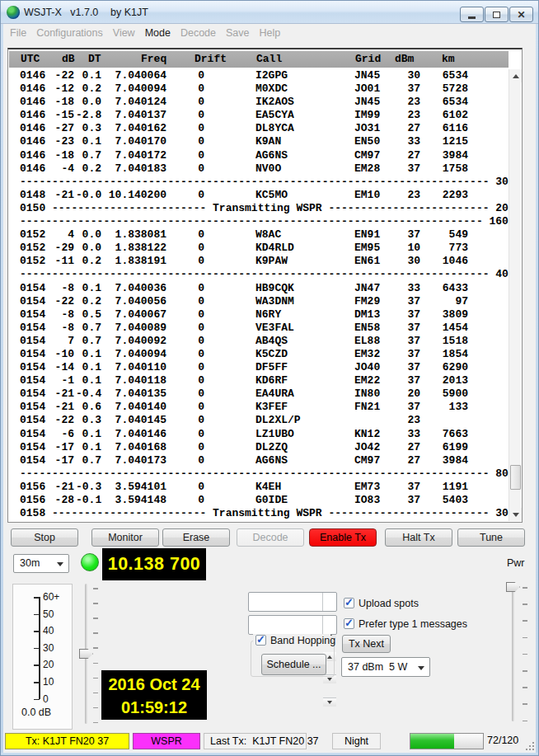 The height and width of the screenshot is (756, 539). What do you see at coordinates (301, 315) in the screenshot?
I see `cell-call: N6RY` at bounding box center [301, 315].